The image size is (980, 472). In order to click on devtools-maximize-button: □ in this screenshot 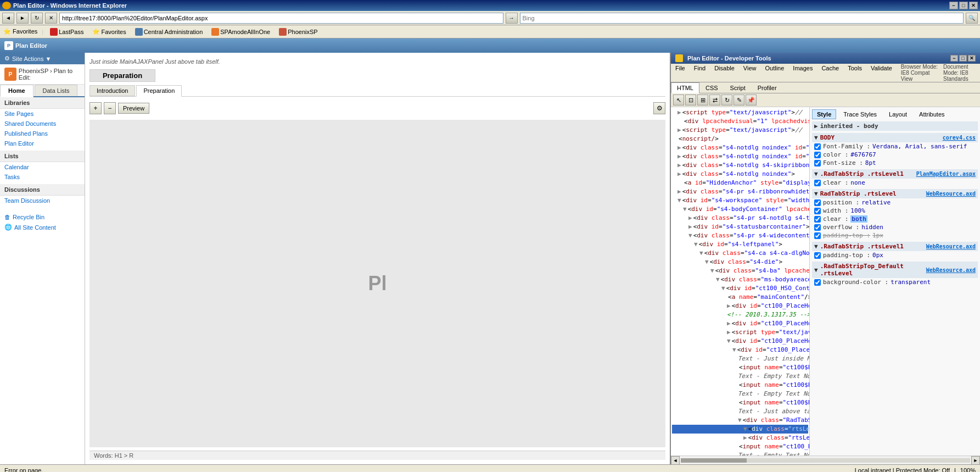, I will do `click(963, 58)`.